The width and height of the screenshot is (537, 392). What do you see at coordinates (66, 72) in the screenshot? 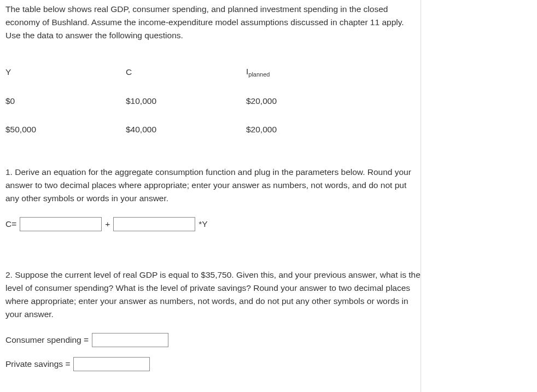
I see `col-header-y: Y` at bounding box center [66, 72].